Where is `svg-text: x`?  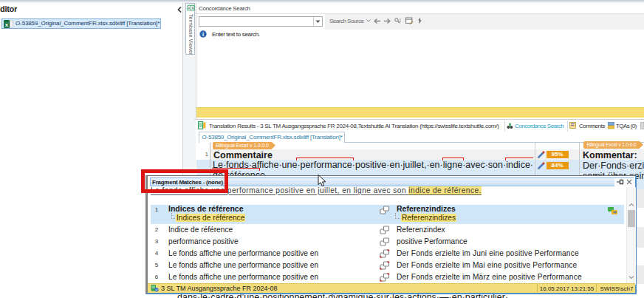 svg-text: x is located at coordinates (7, 25).